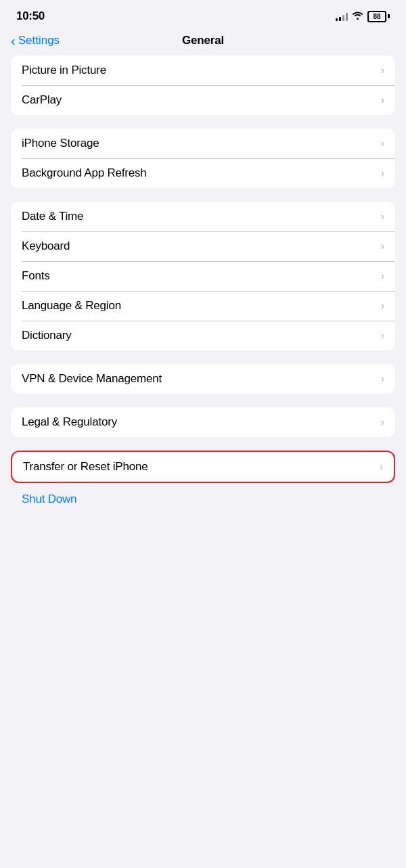 The height and width of the screenshot is (868, 406). Describe the element at coordinates (30, 16) in the screenshot. I see `status-time: 10:50` at that location.